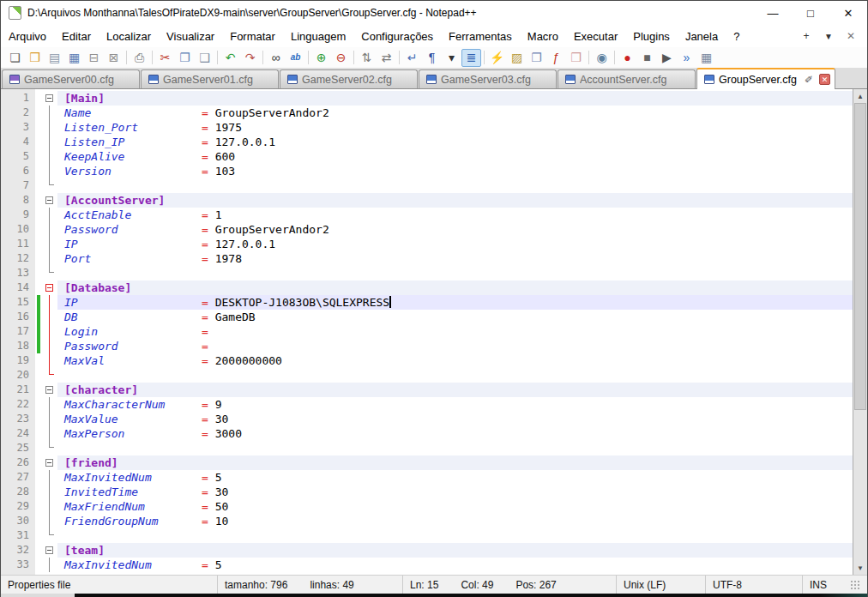 The image size is (868, 597). I want to click on toolbar-button-cut: ✂, so click(165, 58).